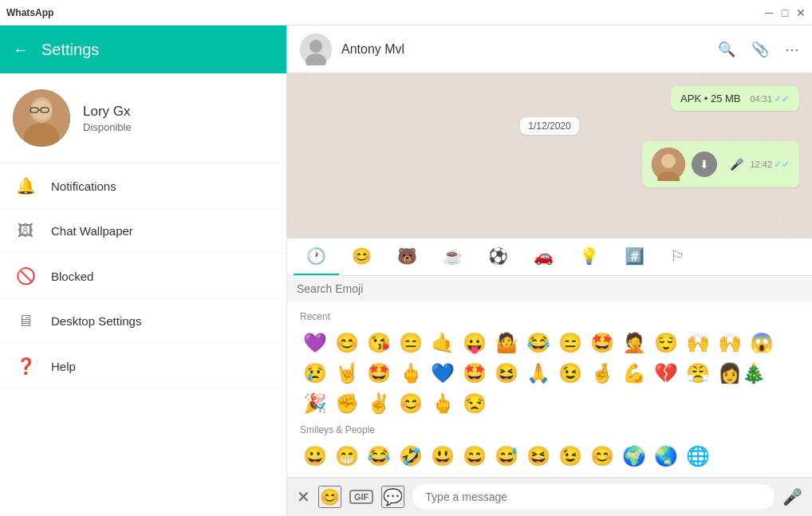 The image size is (812, 516). I want to click on gif-button: GIF, so click(361, 497).